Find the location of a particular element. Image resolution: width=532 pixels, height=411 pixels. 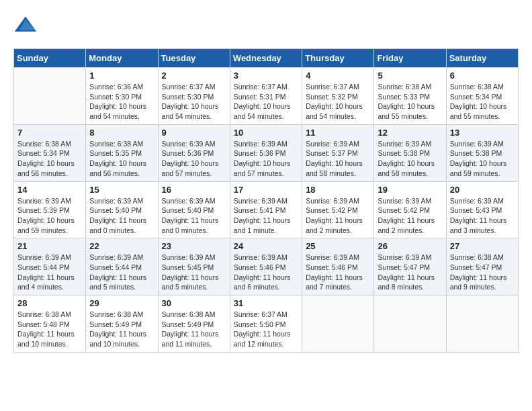

calendar-cell: 14Sunrise: 6:39 AMSunset: 5:39 PMDayligh… is located at coordinates (50, 210).